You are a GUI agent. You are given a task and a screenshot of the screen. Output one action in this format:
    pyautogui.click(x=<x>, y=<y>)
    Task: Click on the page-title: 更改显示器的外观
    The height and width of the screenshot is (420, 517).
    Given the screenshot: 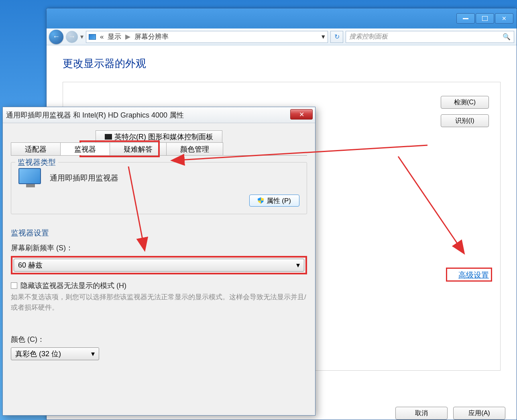 What is the action you would take?
    pyautogui.click(x=282, y=63)
    